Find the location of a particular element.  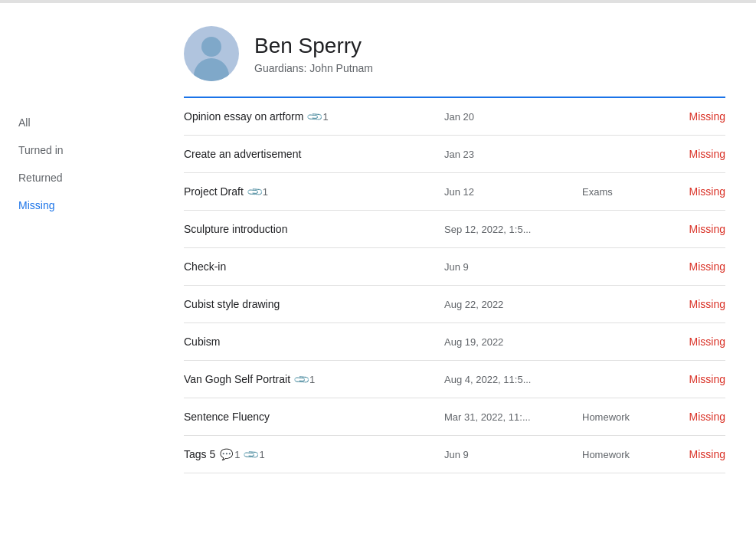

assignment-name: Create an advertisement is located at coordinates (314, 154).